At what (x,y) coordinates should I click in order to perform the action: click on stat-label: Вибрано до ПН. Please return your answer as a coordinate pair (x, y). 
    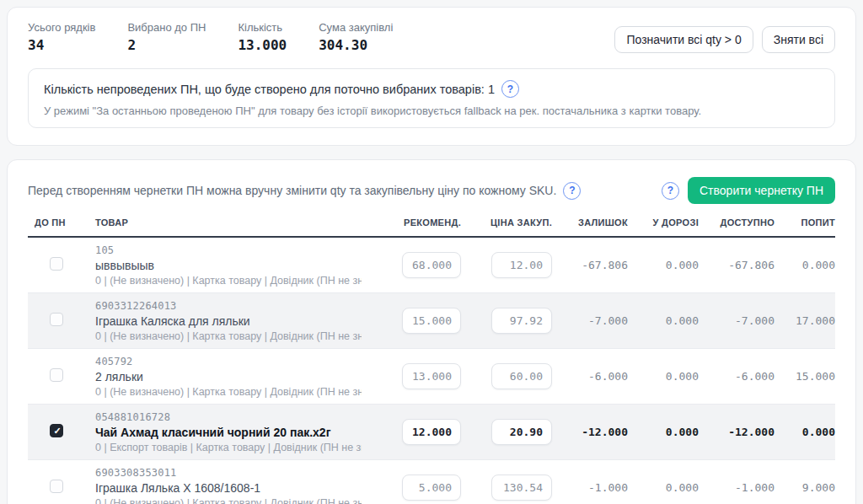
    Looking at the image, I should click on (167, 27).